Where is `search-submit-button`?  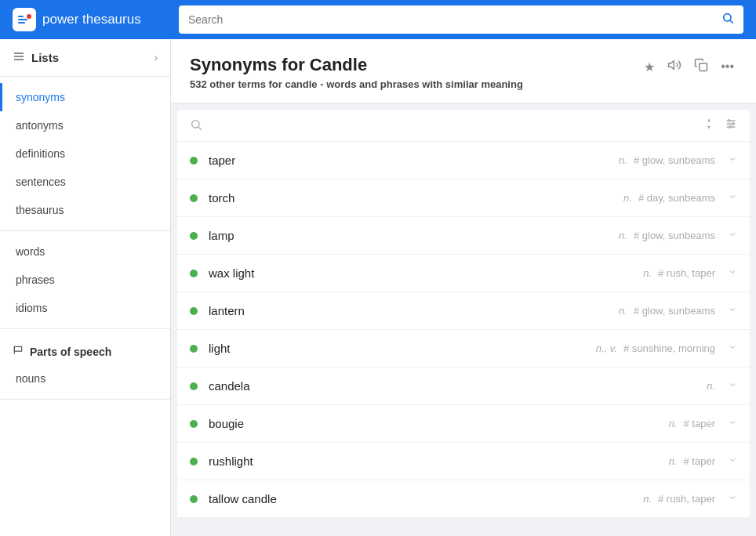
search-submit-button is located at coordinates (728, 20).